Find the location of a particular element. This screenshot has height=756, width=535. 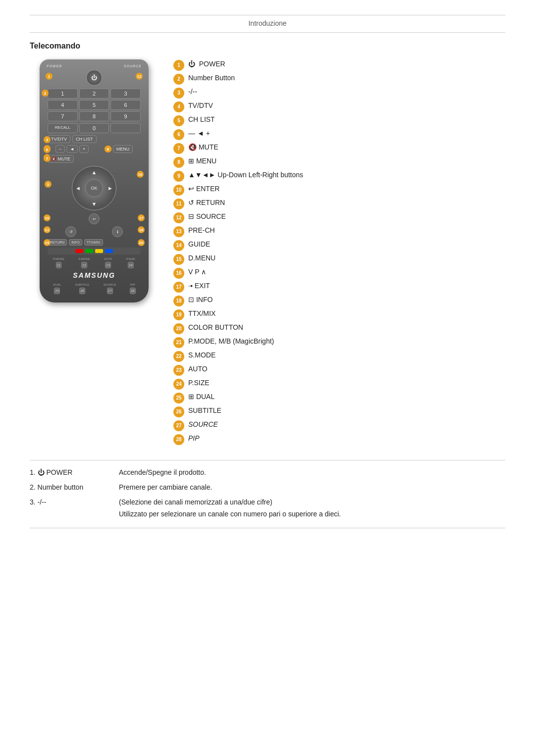

nav-right-arrow: ► is located at coordinates (110, 188).